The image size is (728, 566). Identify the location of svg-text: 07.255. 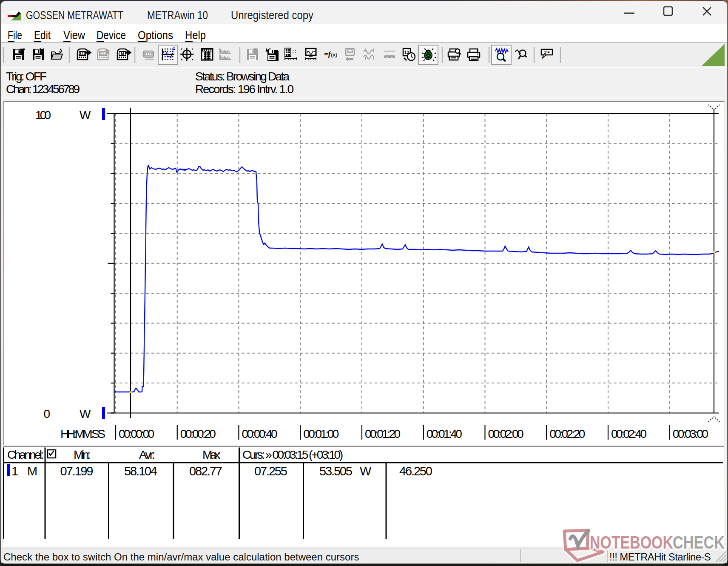
(271, 471).